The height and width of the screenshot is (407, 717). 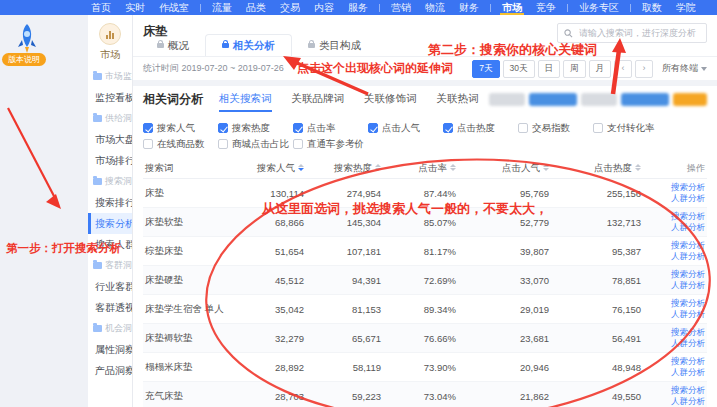 What do you see at coordinates (101, 8) in the screenshot?
I see `nav-item-首页: 首页` at bounding box center [101, 8].